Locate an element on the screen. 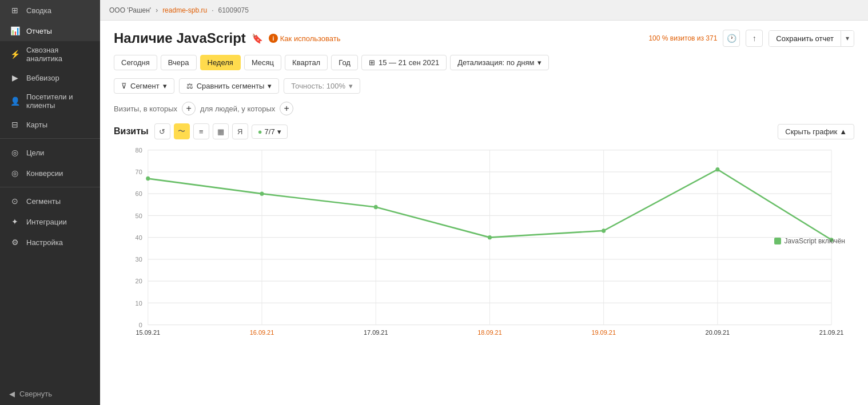 This screenshot has height=405, width=868. integratsii-icon: ✦ is located at coordinates (15, 222).